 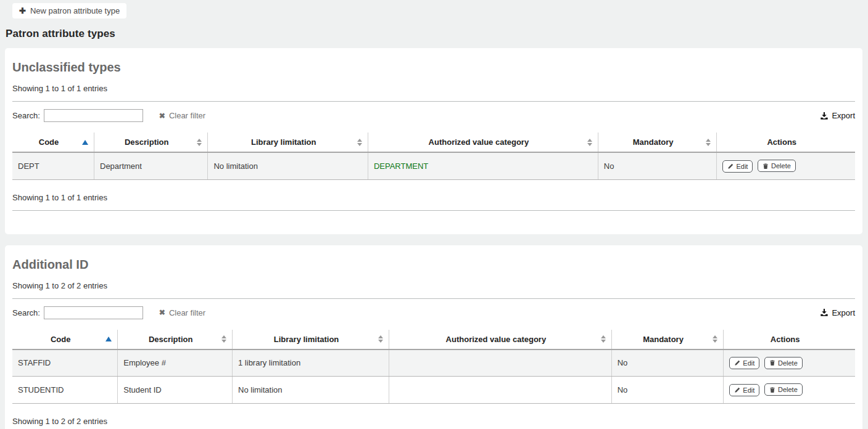 I want to click on column-label: Authorized value category, so click(x=496, y=339).